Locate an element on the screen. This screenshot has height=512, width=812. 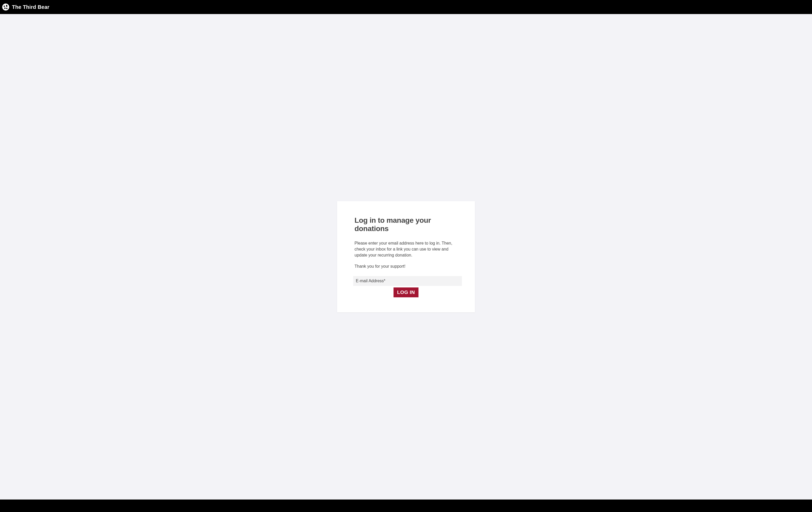
site-name: The Third Bear is located at coordinates (31, 7).